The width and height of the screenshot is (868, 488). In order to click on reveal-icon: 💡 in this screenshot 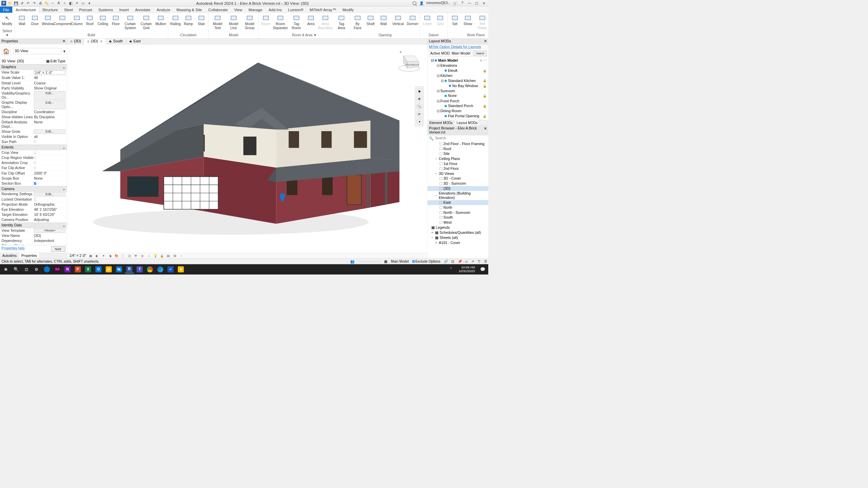, I will do `click(155, 256)`.